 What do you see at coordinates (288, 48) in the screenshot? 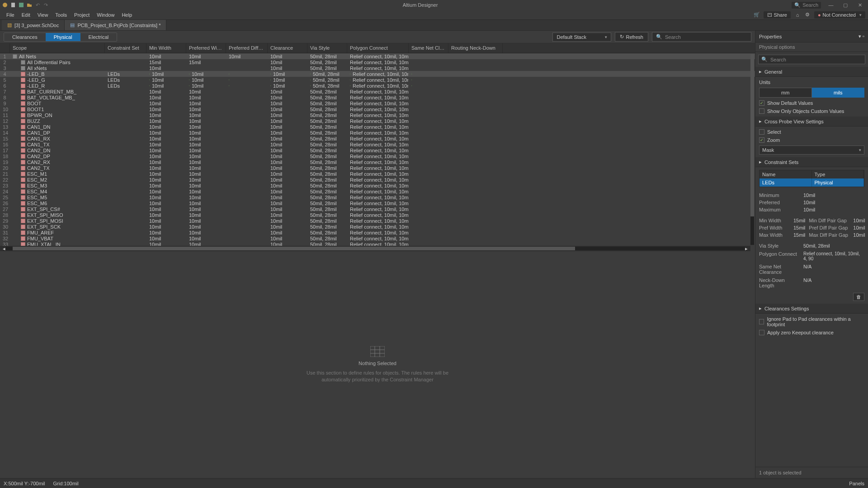
I see `col-clearance: Clearance` at bounding box center [288, 48].